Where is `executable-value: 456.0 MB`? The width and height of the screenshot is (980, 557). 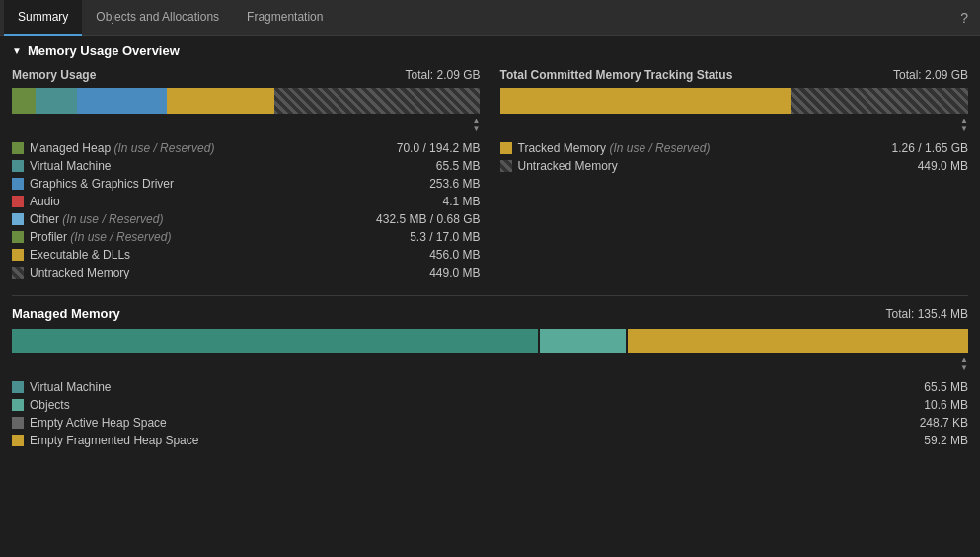
executable-value: 456.0 MB is located at coordinates (454, 255).